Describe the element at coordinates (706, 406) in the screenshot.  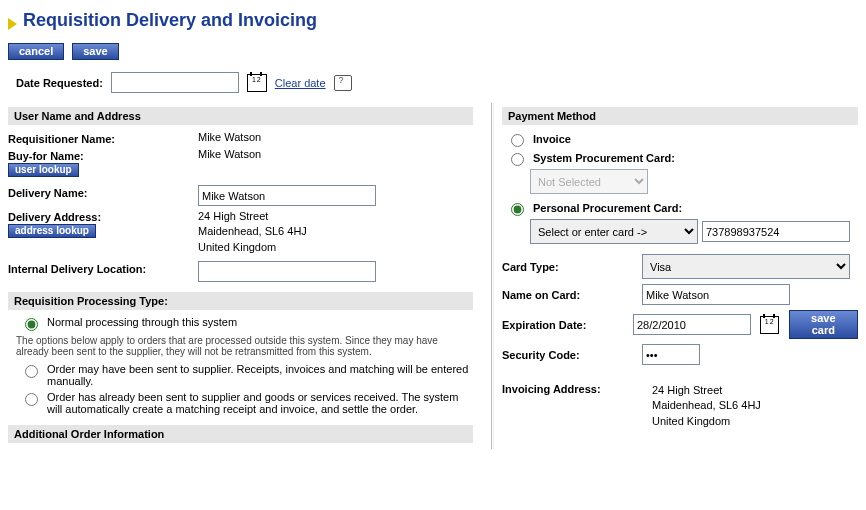
I see `invoicing-address-line2: Maidenhead, SL6 4HJ` at that location.